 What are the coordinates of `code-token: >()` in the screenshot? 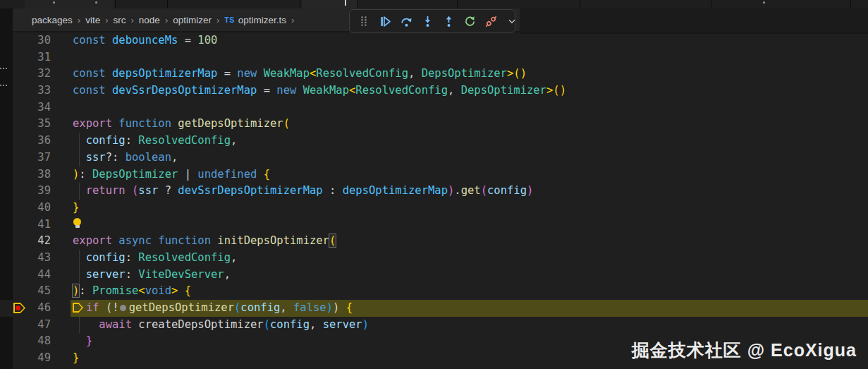 It's located at (556, 90).